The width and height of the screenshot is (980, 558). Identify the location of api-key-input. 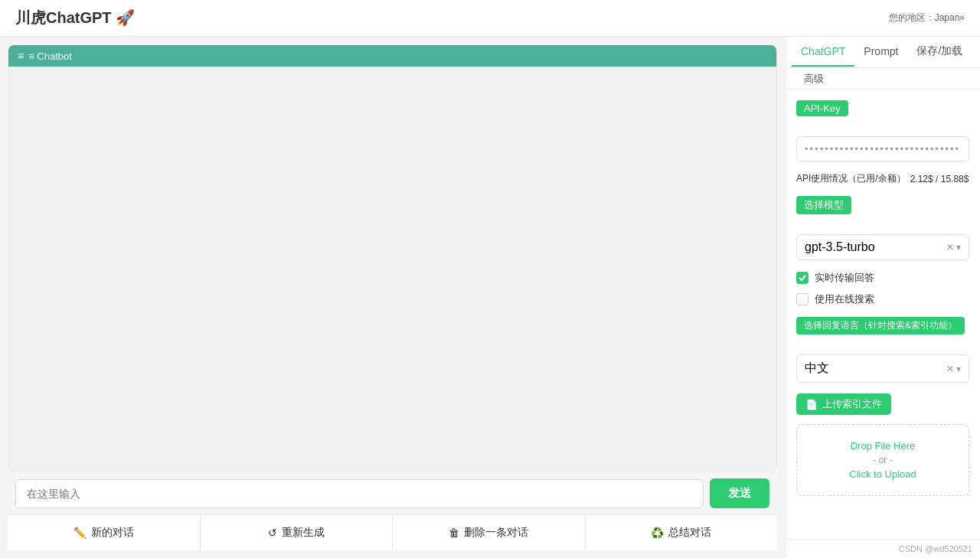
(883, 148).